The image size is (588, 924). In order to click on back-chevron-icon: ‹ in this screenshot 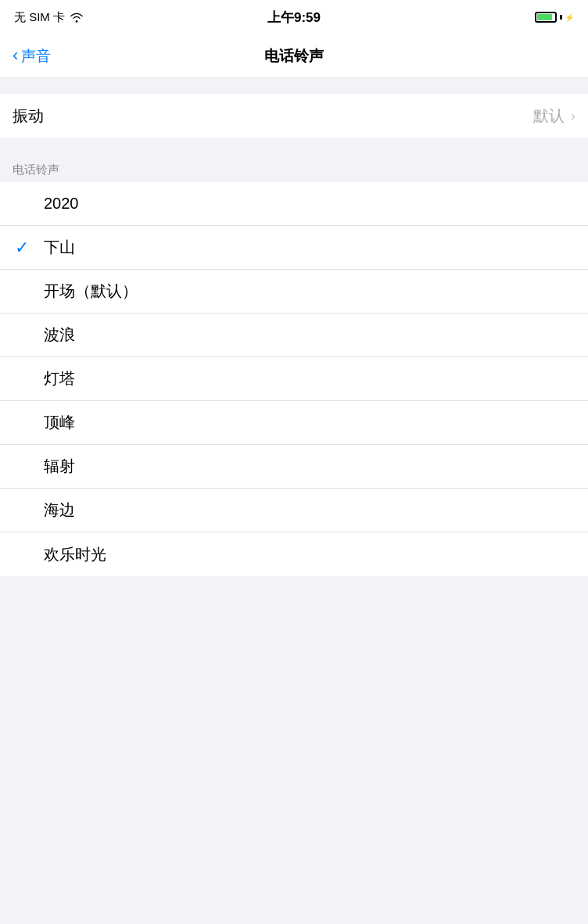, I will do `click(16, 56)`.